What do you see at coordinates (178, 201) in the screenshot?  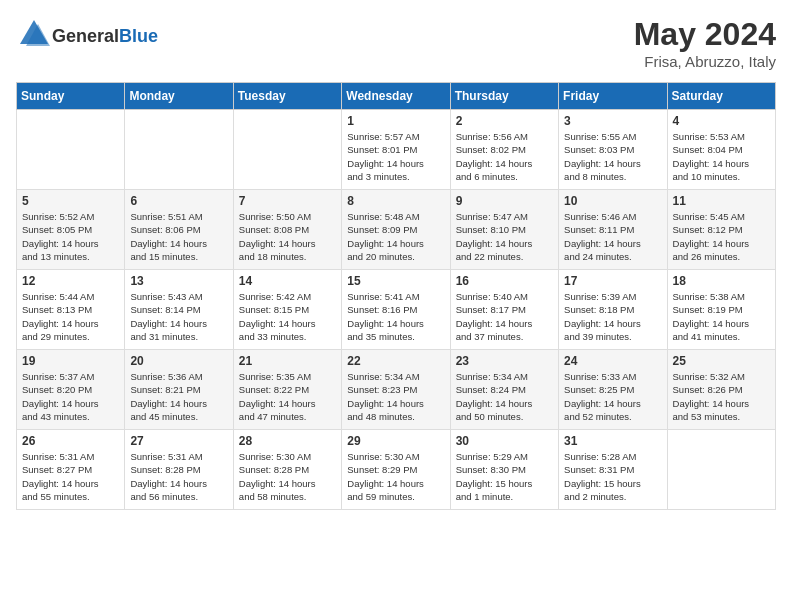 I see `day-number: 6` at bounding box center [178, 201].